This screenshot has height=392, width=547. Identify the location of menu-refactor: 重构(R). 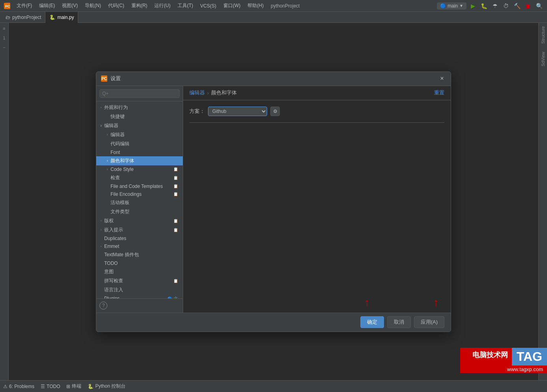
(140, 6).